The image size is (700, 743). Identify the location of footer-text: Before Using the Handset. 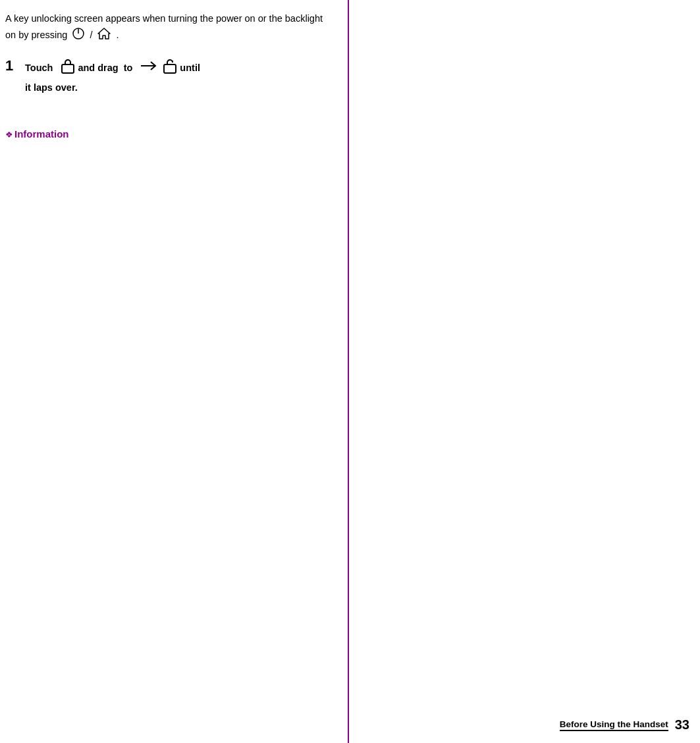
(614, 725).